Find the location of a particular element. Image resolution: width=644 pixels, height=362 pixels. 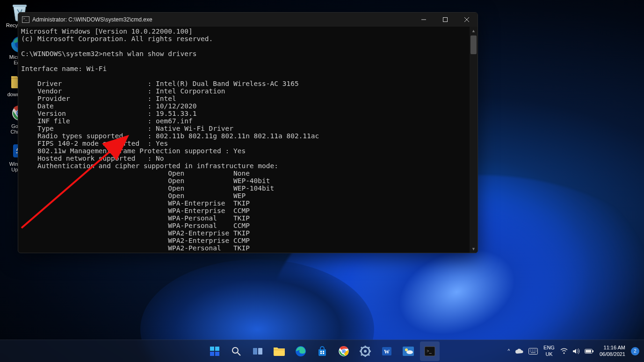

tray-chevron-icon: ^ is located at coordinates (509, 351).